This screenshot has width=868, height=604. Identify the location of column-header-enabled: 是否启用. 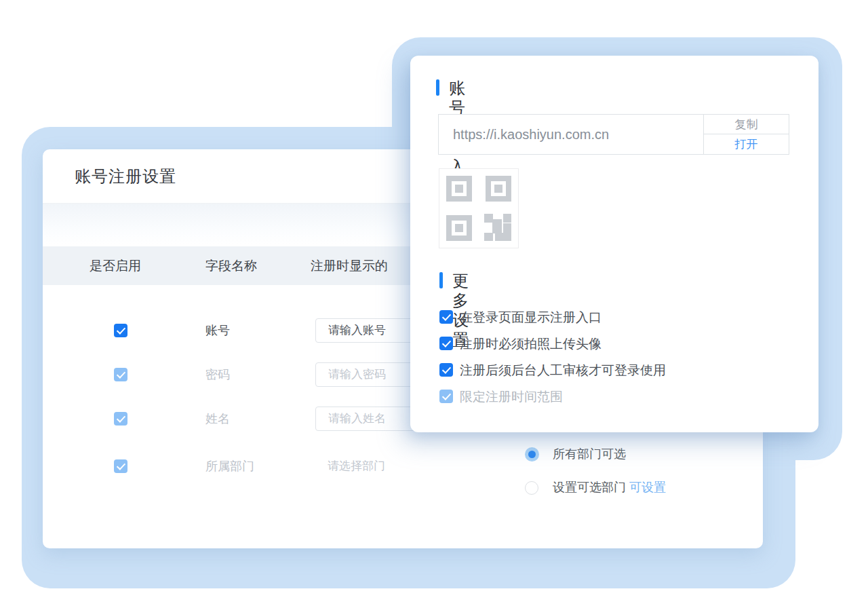
(115, 266).